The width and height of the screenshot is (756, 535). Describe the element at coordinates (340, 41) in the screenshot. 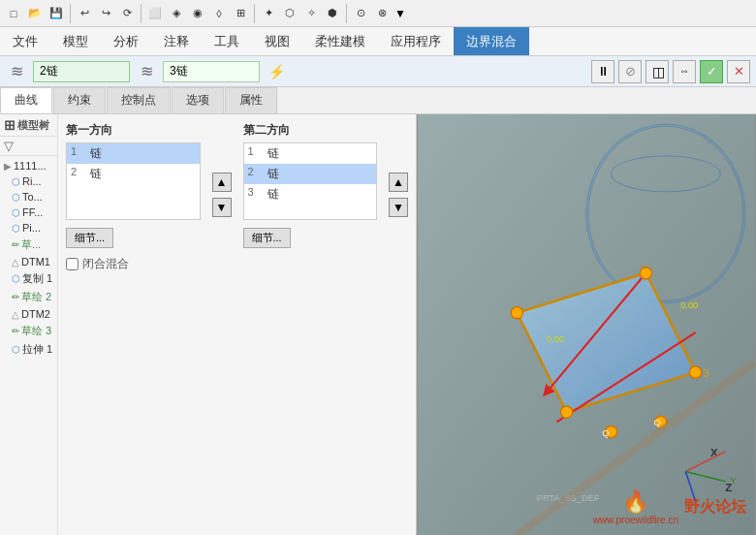

I see `menu-flex: 柔性建模` at that location.